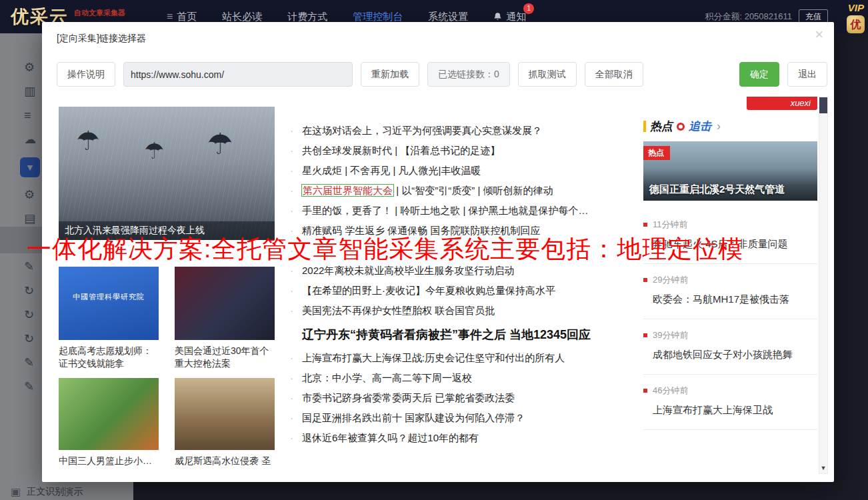 The width and height of the screenshot is (868, 500). What do you see at coordinates (448, 17) in the screenshot?
I see `nav-settings: 系统设置` at bounding box center [448, 17].